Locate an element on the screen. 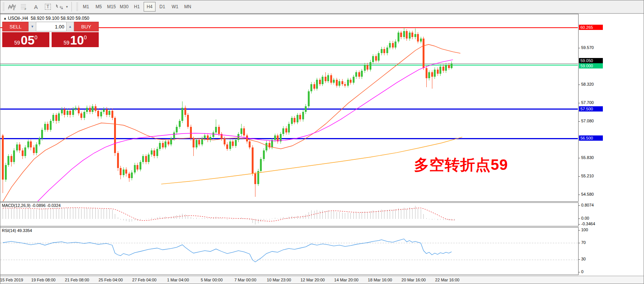 The image size is (644, 284). timeframe-button-m1: M1 is located at coordinates (86, 7).